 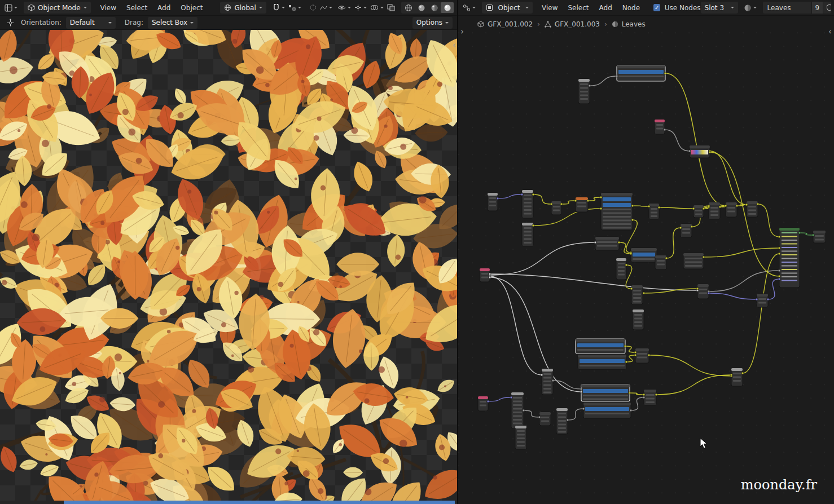 I want to click on snap-toggle-button, so click(x=279, y=8).